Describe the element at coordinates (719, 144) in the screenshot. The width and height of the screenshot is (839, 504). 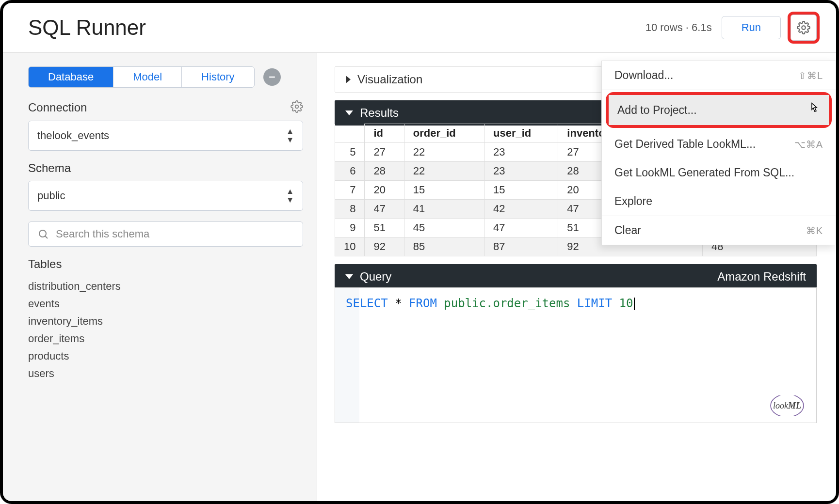
I see `menu-derived-table: Get Derived Table LookML... ⌥⌘A` at that location.